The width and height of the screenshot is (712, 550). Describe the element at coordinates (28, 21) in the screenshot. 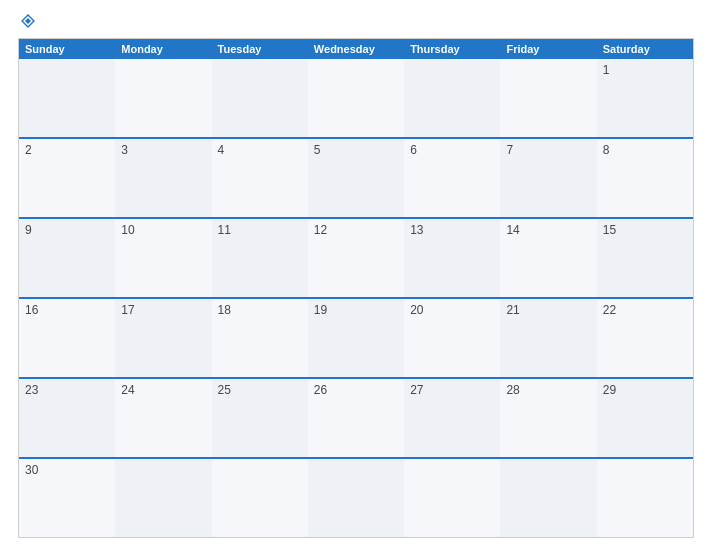

I see `logo` at that location.